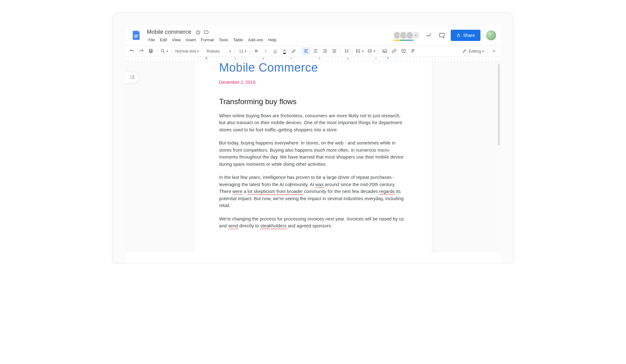 The width and height of the screenshot is (626, 364). Describe the element at coordinates (313, 191) in the screenshot. I see `body-paragraph: In the last few years, intelligence has …` at that location.